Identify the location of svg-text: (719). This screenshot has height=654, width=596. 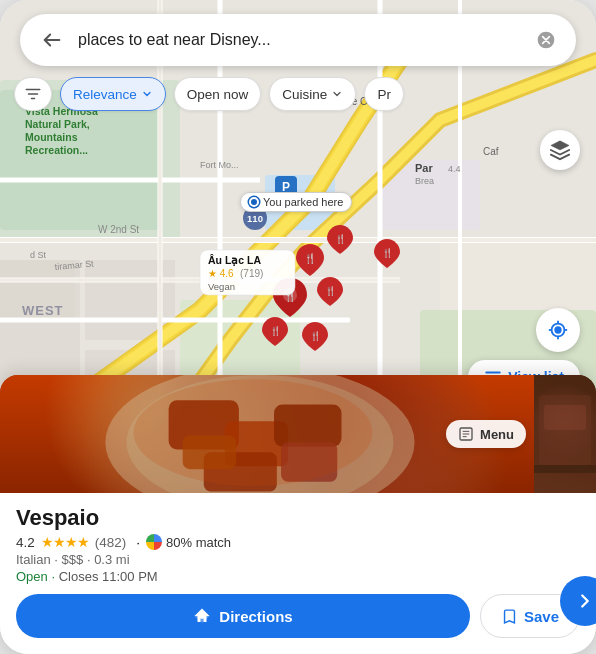
(252, 274).